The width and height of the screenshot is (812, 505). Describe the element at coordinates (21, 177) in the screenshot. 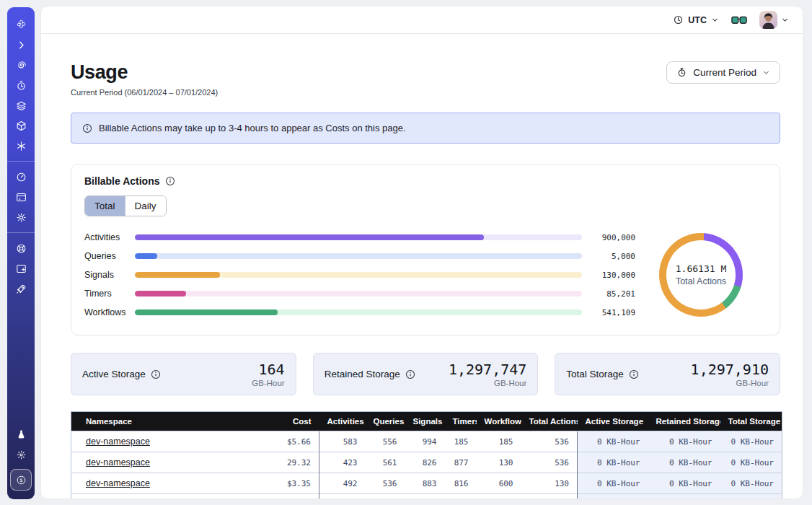

I see `gauge-icon` at that location.